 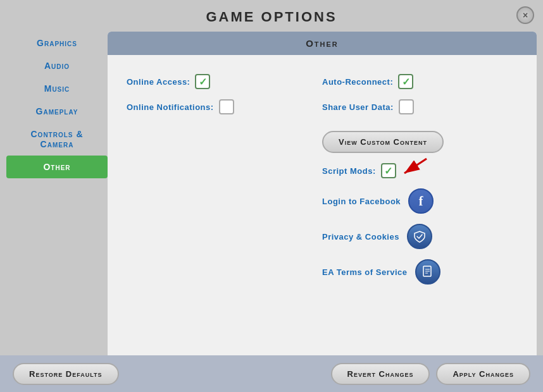 What do you see at coordinates (428, 272) in the screenshot?
I see `ea-terms-button` at bounding box center [428, 272].